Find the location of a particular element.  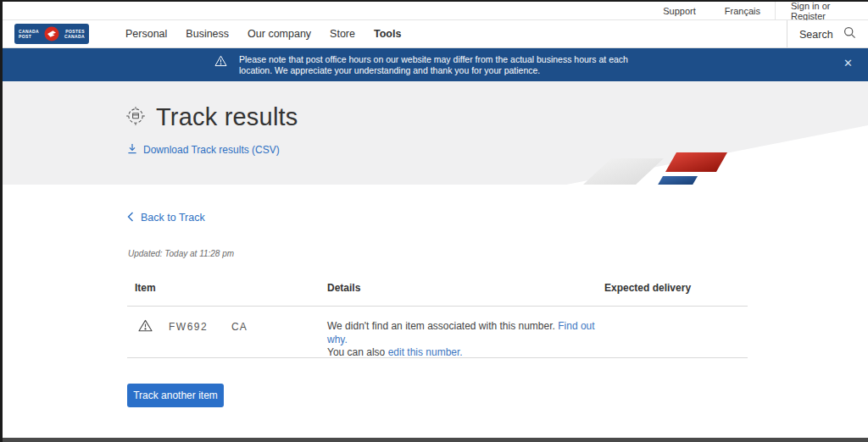

details-cell: We didn't find an item associated with t… is located at coordinates (467, 340).